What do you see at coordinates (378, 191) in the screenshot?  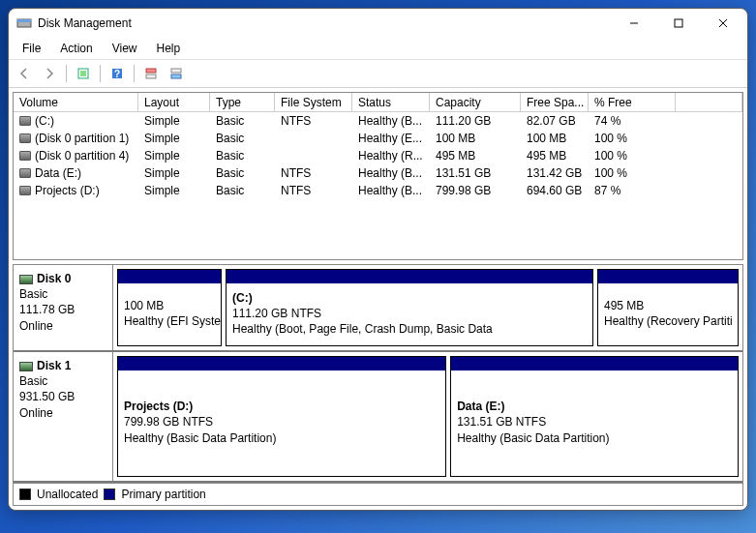 I see `volume-row: Projects (D:) Simple Basic NTFS Healthy …` at bounding box center [378, 191].